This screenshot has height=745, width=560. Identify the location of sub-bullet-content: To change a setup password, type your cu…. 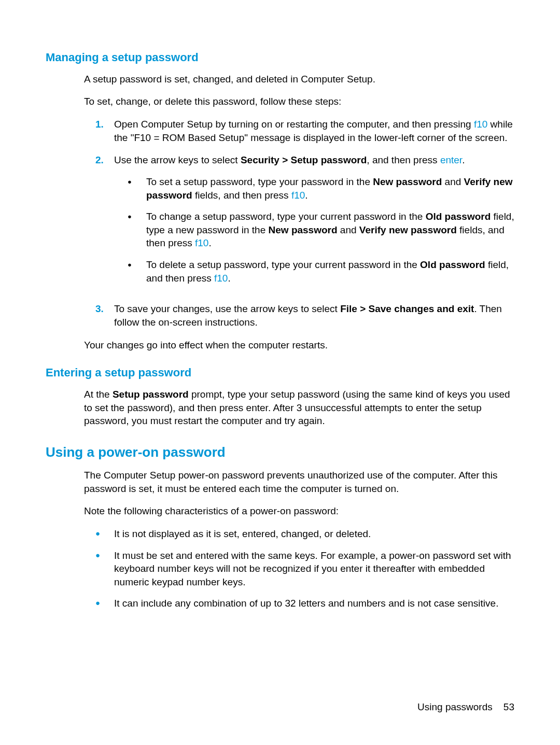
(330, 230).